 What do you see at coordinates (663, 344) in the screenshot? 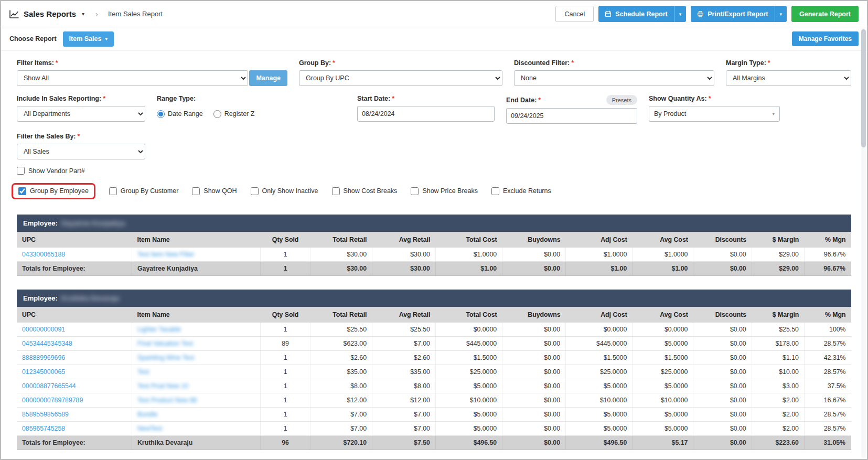
I see `value-cell: $5.0000` at bounding box center [663, 344].